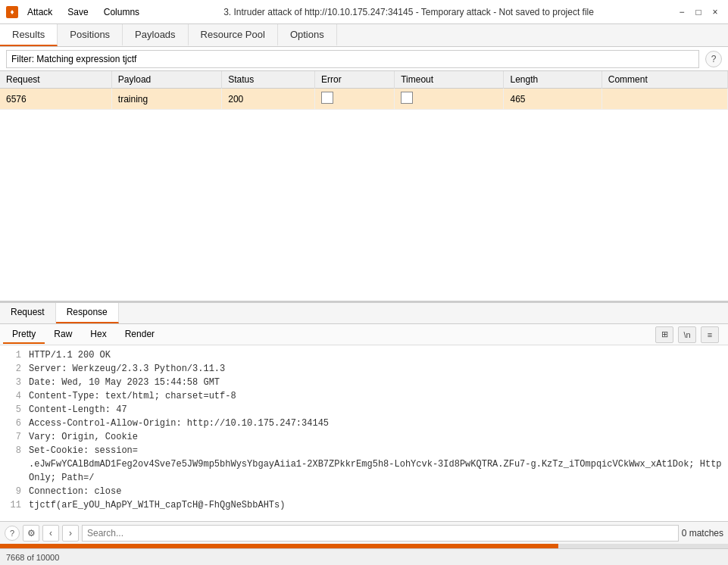 The height and width of the screenshot is (565, 728). Describe the element at coordinates (12, 533) in the screenshot. I see `search-help-button: ?` at that location.